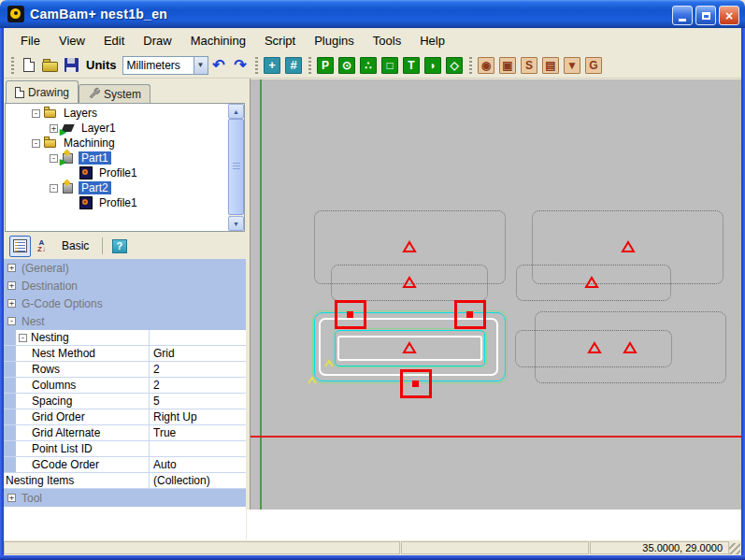 The image size is (745, 560). I want to click on group-expander: -, so click(22, 338).